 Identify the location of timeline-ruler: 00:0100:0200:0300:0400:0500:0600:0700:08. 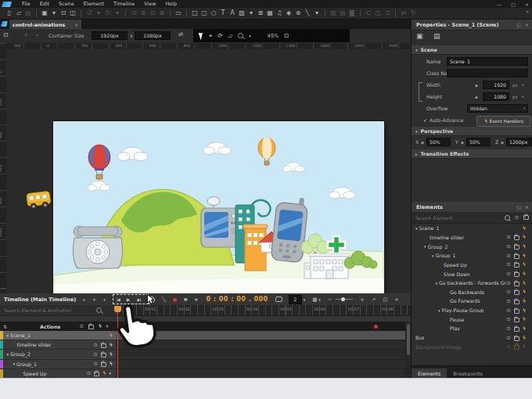
(263, 311).